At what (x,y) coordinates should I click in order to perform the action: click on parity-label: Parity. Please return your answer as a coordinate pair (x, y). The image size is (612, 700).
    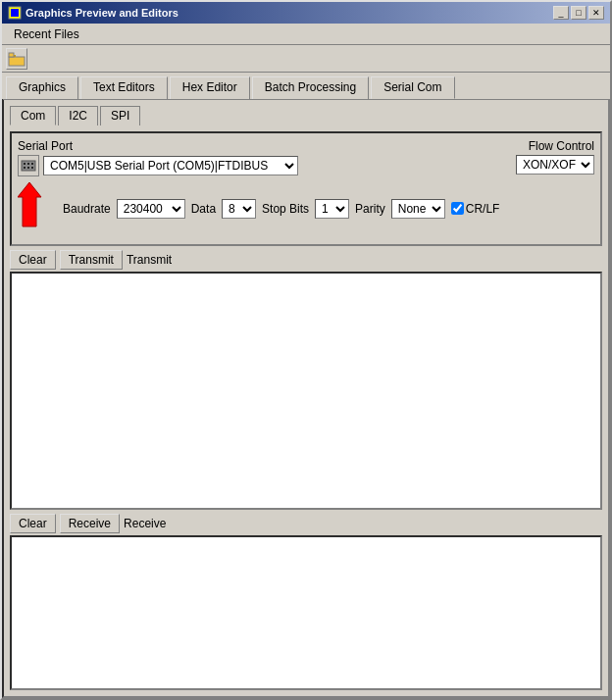
    Looking at the image, I should click on (371, 209).